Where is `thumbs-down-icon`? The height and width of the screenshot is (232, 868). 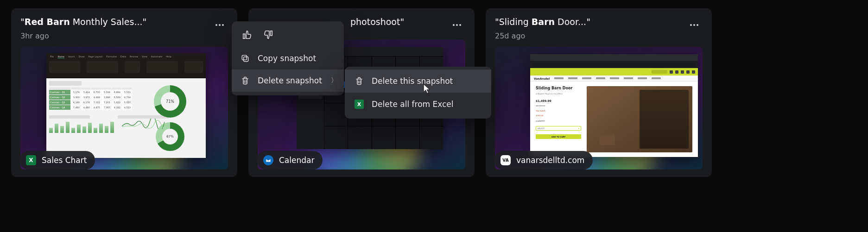 thumbs-down-icon is located at coordinates (268, 35).